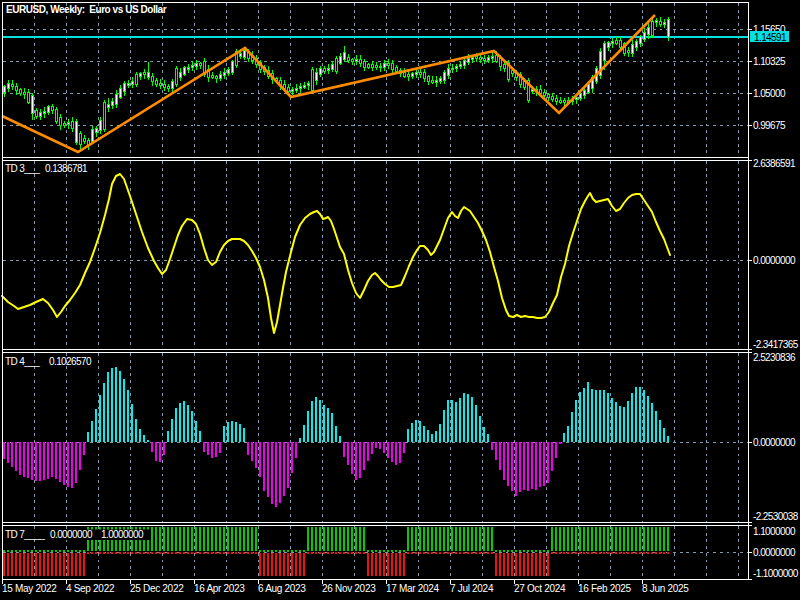 Image resolution: width=800 pixels, height=600 pixels. I want to click on svg-text: TD 3___, so click(22, 168).